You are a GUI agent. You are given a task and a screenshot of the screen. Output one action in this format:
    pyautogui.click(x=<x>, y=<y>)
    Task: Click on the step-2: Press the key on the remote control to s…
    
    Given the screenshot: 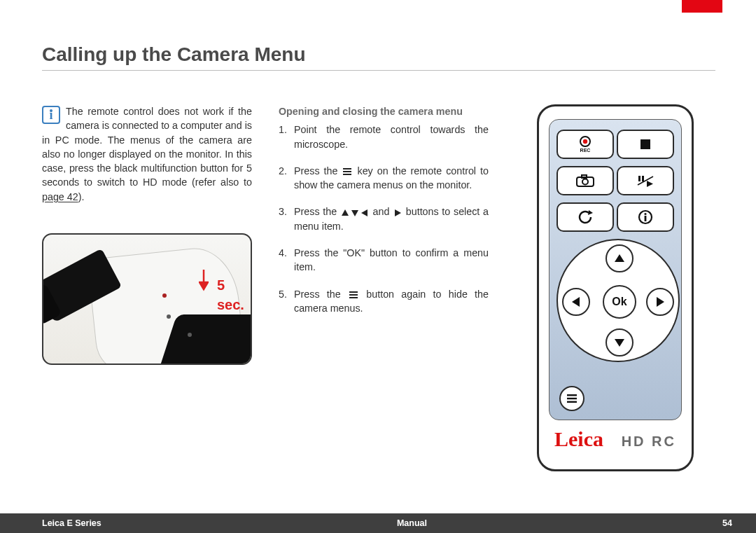 What is the action you would take?
    pyautogui.click(x=384, y=178)
    